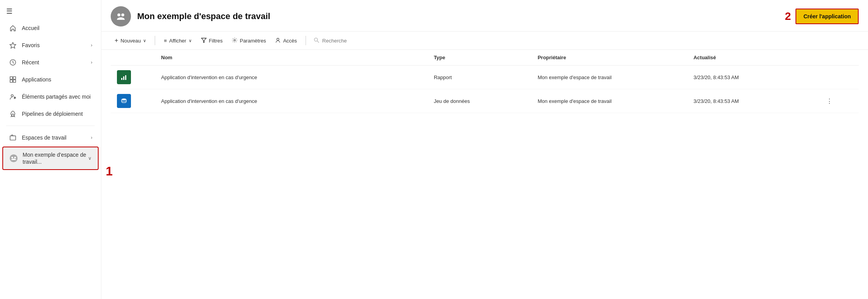  What do you see at coordinates (479, 77) in the screenshot?
I see `row1-type: Rapport` at bounding box center [479, 77].